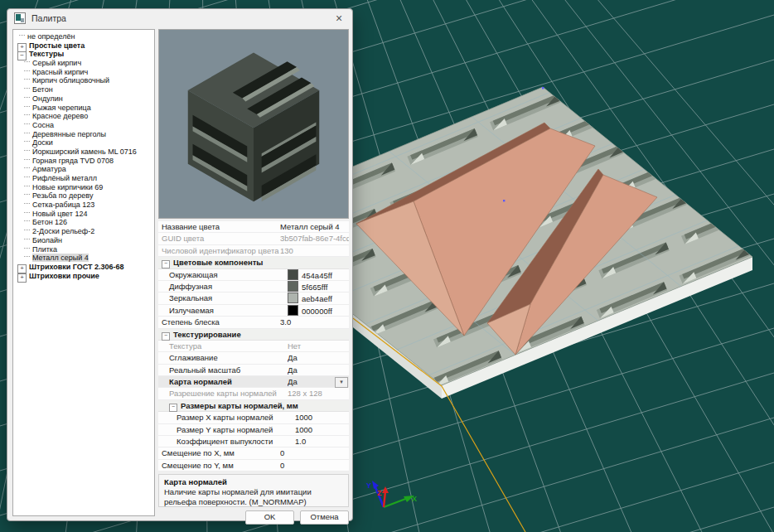  I want to click on property-row: Коэффициент выпуклости1.0, so click(254, 442).